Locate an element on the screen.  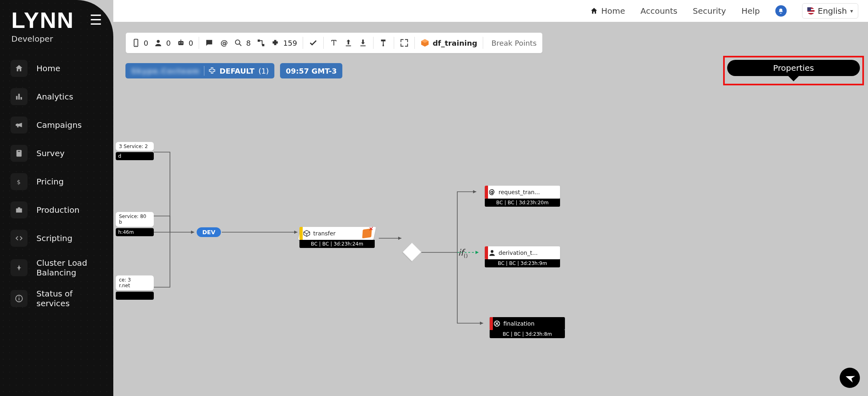
sidebar-item-label: Cluster Load Balancing is located at coordinates (70, 268).